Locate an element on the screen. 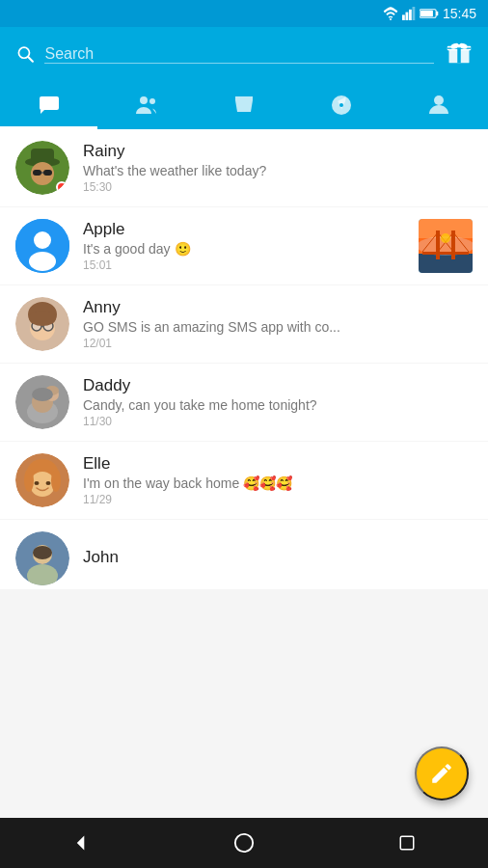 The height and width of the screenshot is (868, 488). compose-icon is located at coordinates (442, 773).